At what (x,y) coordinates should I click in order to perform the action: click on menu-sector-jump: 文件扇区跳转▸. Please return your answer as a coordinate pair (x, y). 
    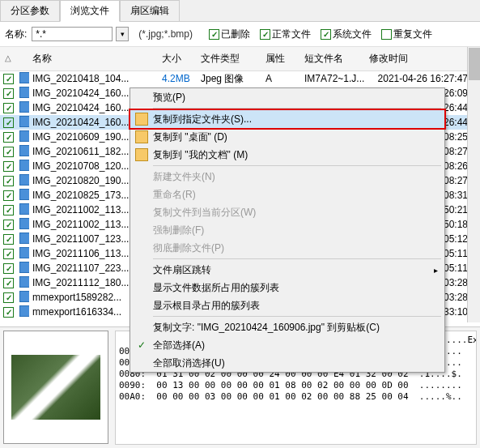
    Looking at the image, I should click on (287, 270).